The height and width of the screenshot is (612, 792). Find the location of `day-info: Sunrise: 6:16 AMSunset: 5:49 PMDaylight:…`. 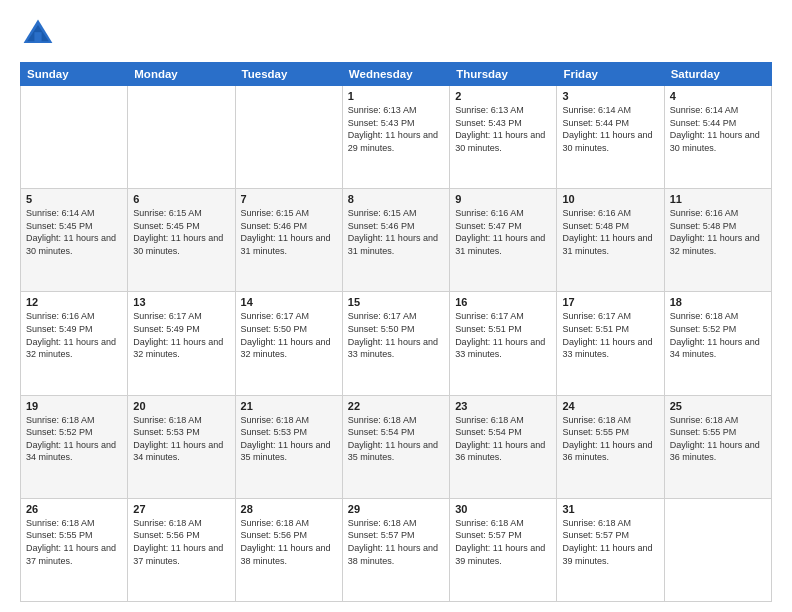

day-info: Sunrise: 6:16 AMSunset: 5:49 PMDaylight:… is located at coordinates (71, 335).